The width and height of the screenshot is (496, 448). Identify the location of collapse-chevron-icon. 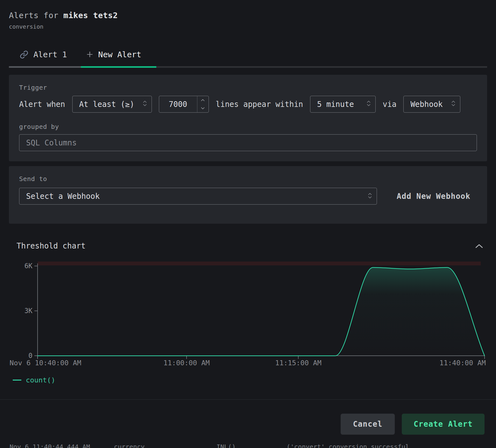
(479, 246).